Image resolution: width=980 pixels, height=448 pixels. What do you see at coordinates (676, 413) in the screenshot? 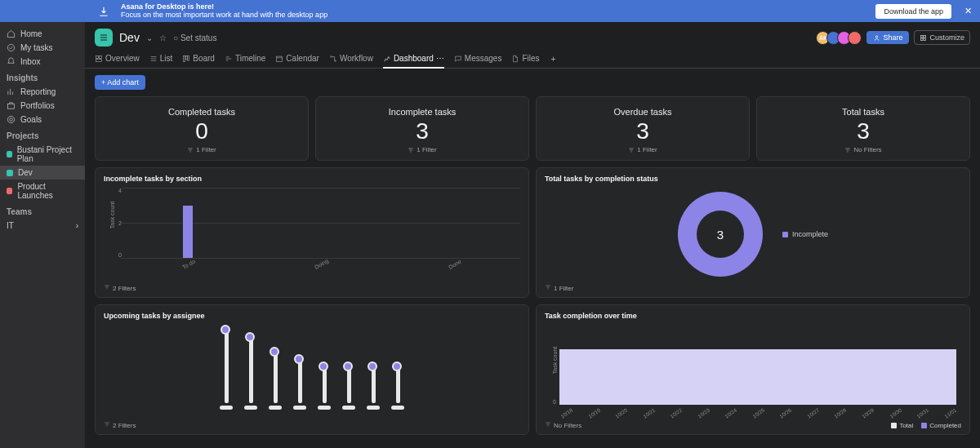
I see `x-tick: 10/22` at bounding box center [676, 413].